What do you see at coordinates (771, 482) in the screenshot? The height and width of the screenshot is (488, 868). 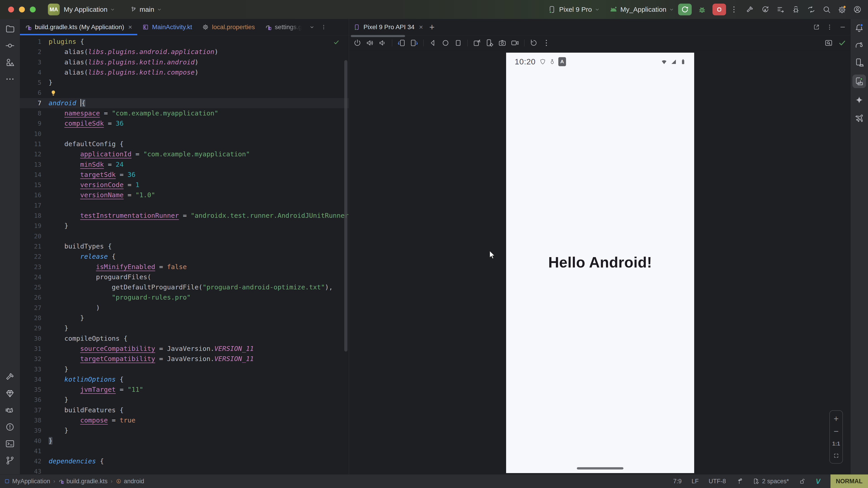 I see `indent-widget: 2 spaces*` at bounding box center [771, 482].